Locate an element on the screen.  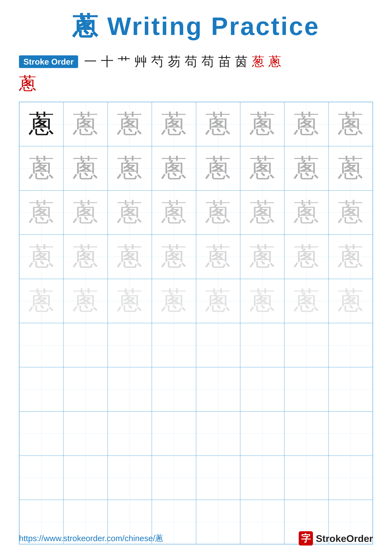
stroke-order-row: Stroke Order 一 十 艹 艸 芍 芴 苟 苟 苗 茵 葱 蔥 is located at coordinates (196, 62).